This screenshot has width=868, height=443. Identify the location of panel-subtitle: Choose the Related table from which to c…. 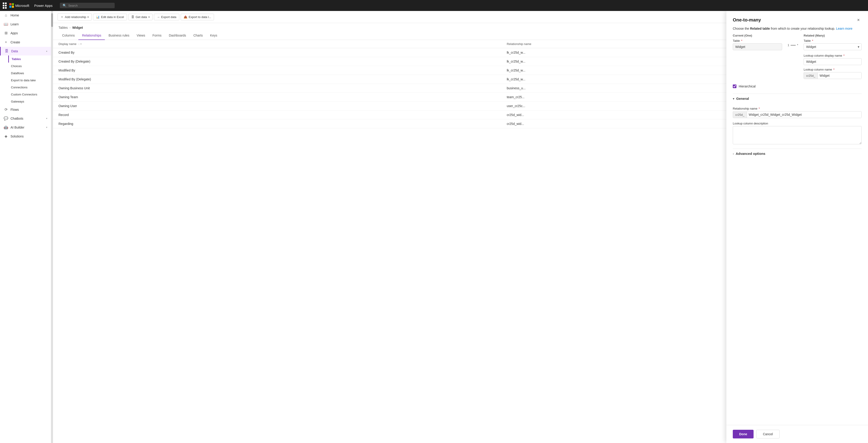
(797, 29).